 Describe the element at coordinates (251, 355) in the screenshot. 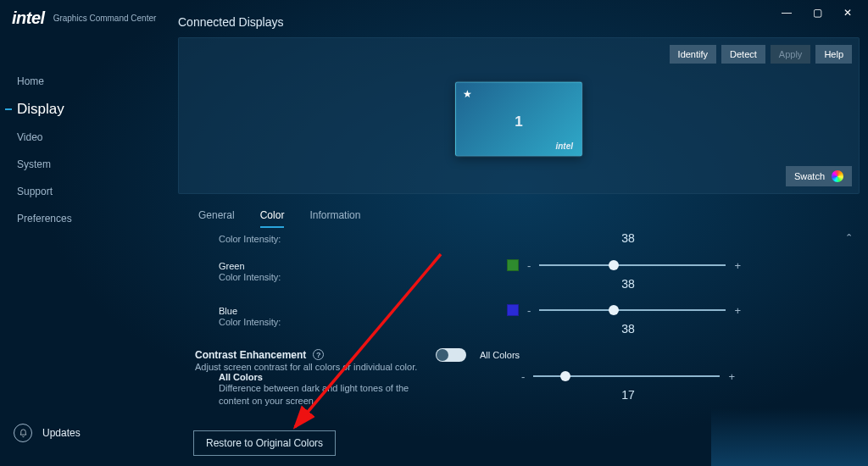

I see `contrast-header: Contrast Enhancement` at that location.